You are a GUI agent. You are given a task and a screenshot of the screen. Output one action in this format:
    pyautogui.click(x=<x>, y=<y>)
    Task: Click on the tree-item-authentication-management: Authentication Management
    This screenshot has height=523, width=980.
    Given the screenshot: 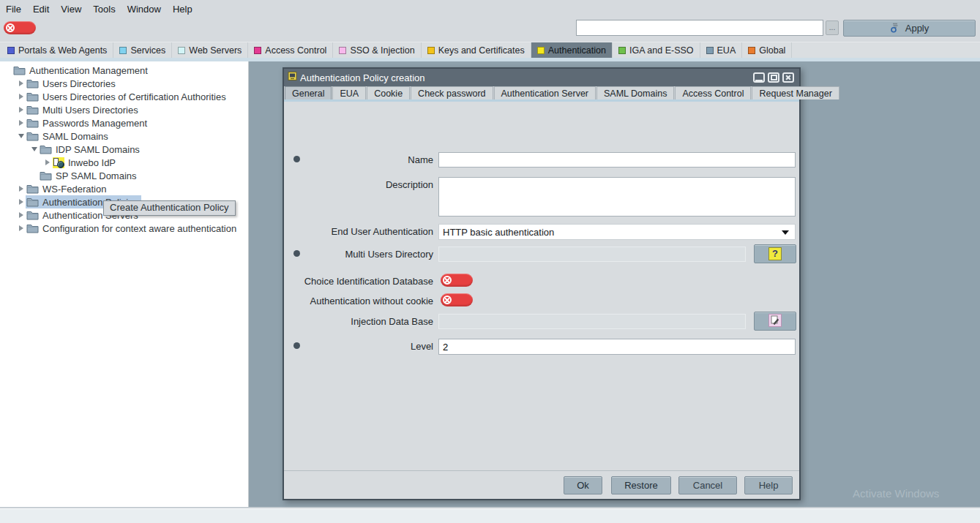 What is the action you would take?
    pyautogui.click(x=124, y=70)
    